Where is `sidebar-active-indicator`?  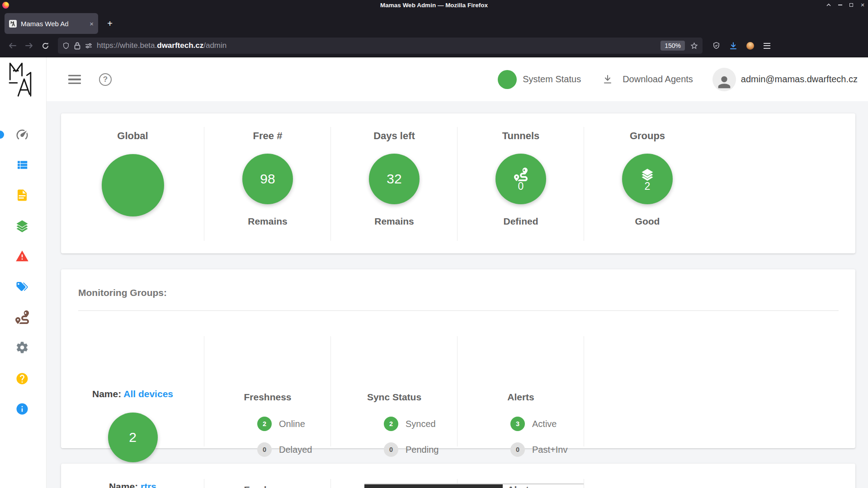 sidebar-active-indicator is located at coordinates (2, 135).